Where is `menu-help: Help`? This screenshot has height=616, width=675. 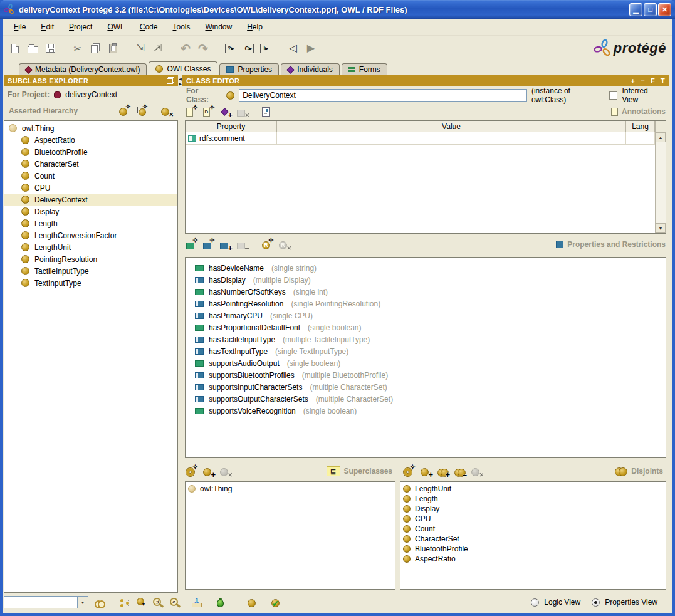 menu-help: Help is located at coordinates (254, 27).